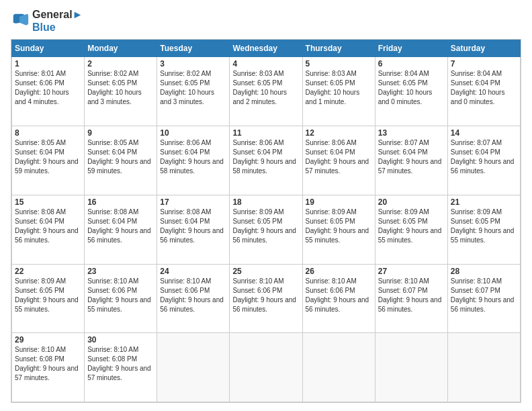 This screenshot has height=411, width=532. What do you see at coordinates (333, 97) in the screenshot?
I see `daylight-label: Daylight: 10 hours and 1 minute.` at bounding box center [333, 97].